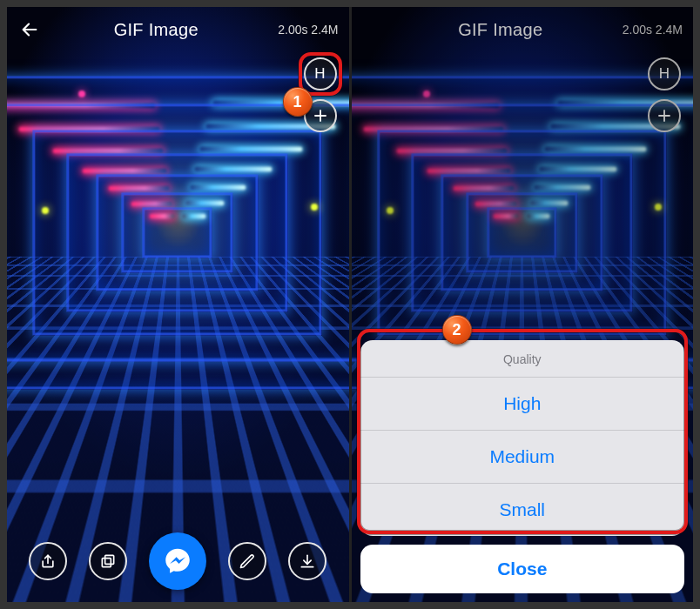 The width and height of the screenshot is (700, 609). I want to click on quality-button: H, so click(320, 74).